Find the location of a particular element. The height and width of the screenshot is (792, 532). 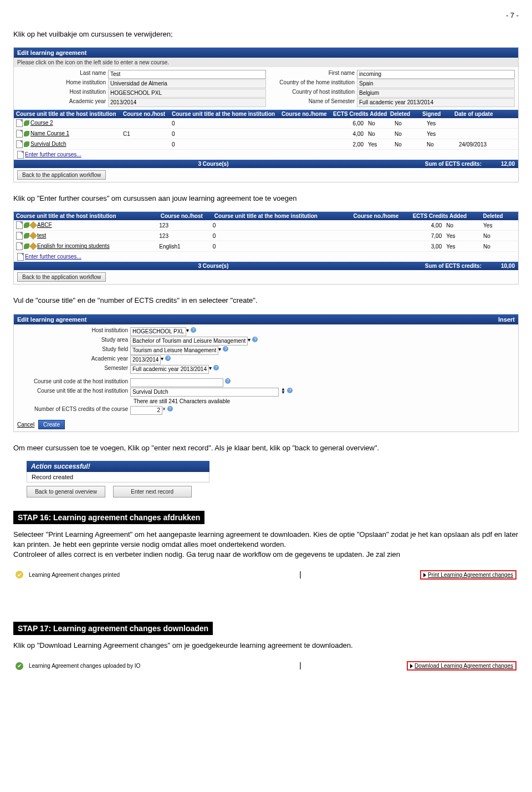

step-16-header: STAP 16: Learning agreement changes afdr… is located at coordinates (109, 517).